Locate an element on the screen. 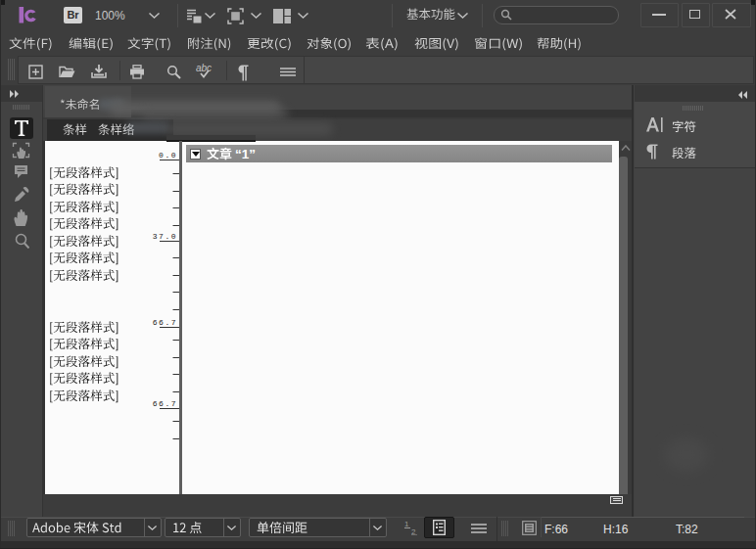 The height and width of the screenshot is (549, 756). svg-text: 1 is located at coordinates (407, 525).